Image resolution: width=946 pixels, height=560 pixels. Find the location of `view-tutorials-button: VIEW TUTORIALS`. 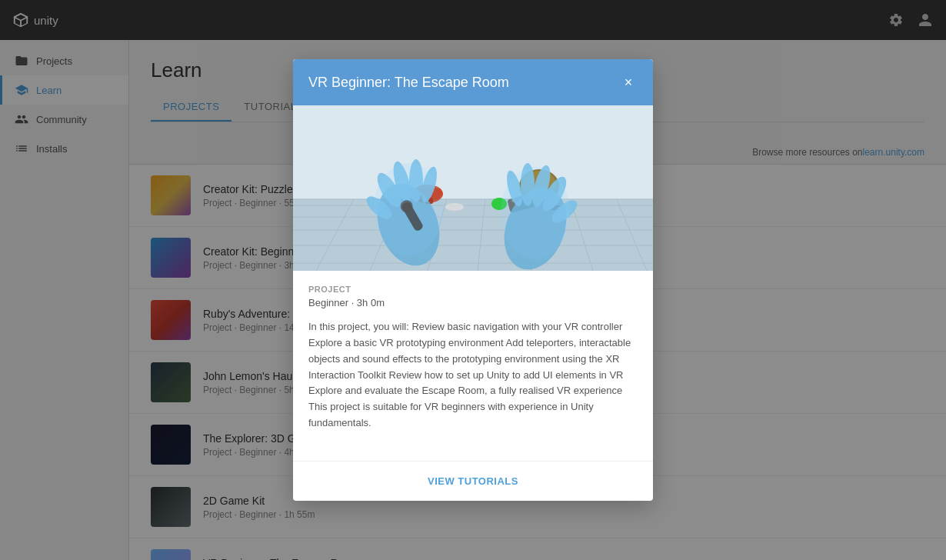

view-tutorials-button: VIEW TUTORIALS is located at coordinates (473, 482).